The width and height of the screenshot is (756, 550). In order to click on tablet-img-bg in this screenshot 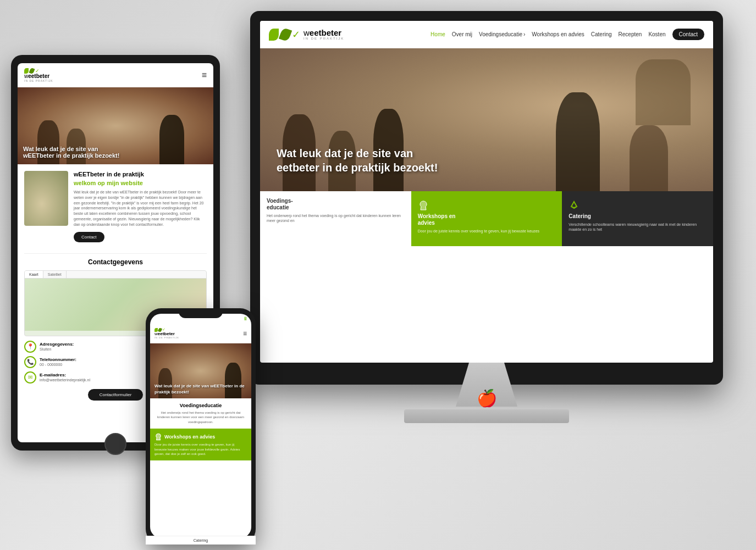, I will do `click(46, 198)`.